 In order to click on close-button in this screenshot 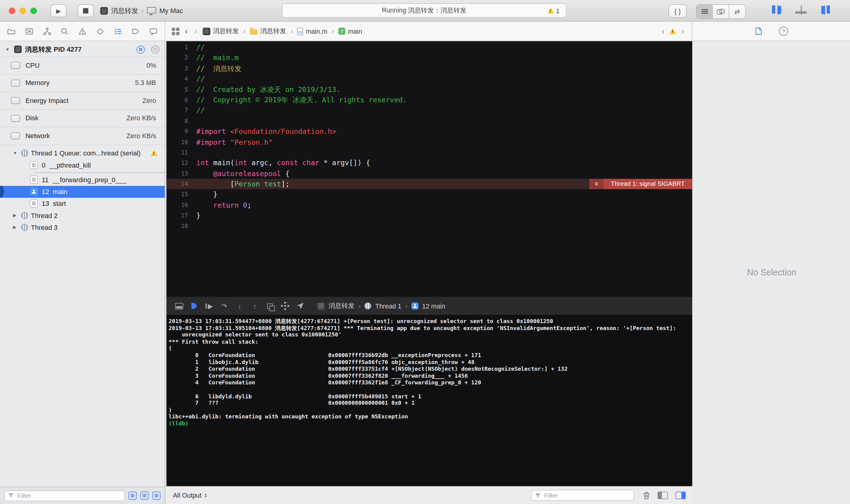, I will do `click(12, 11)`.